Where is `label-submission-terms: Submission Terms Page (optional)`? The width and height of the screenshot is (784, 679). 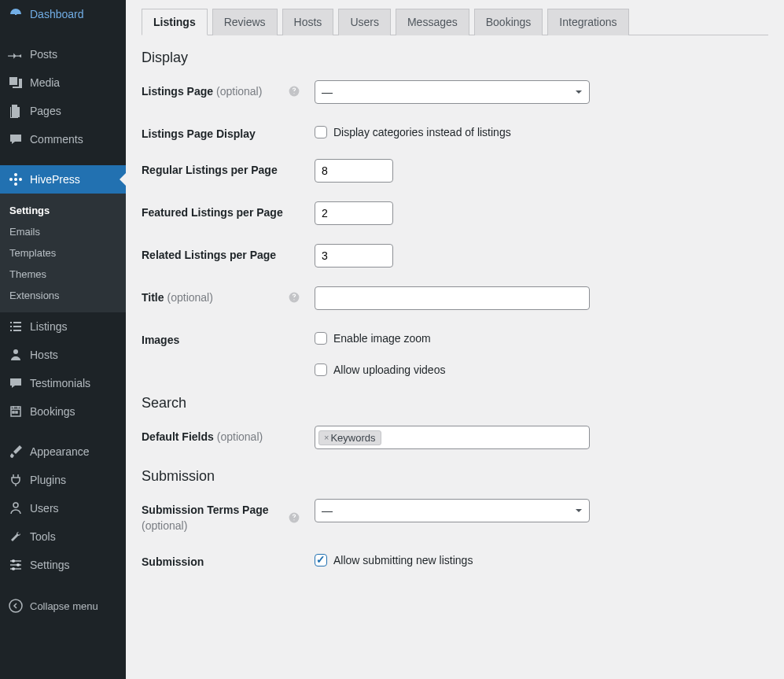 label-submission-terms: Submission Terms Page (optional) is located at coordinates (228, 515).